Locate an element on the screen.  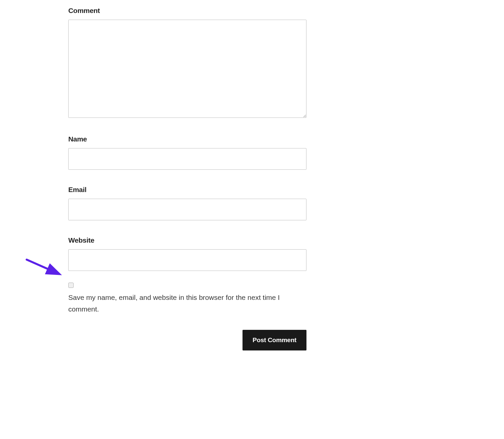
website-field-group: Website is located at coordinates (187, 254).